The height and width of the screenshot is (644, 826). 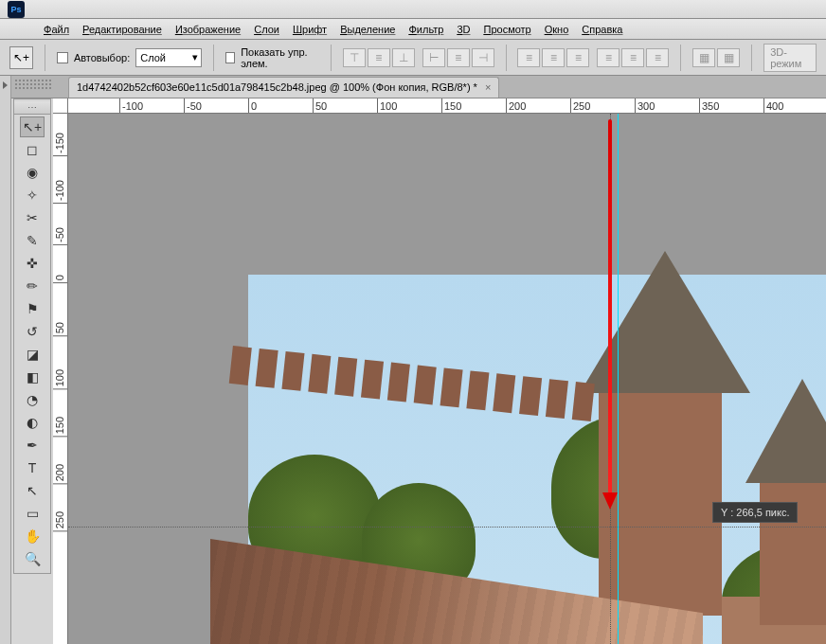 I want to click on ruler-h-tick: 250, so click(x=580, y=106).